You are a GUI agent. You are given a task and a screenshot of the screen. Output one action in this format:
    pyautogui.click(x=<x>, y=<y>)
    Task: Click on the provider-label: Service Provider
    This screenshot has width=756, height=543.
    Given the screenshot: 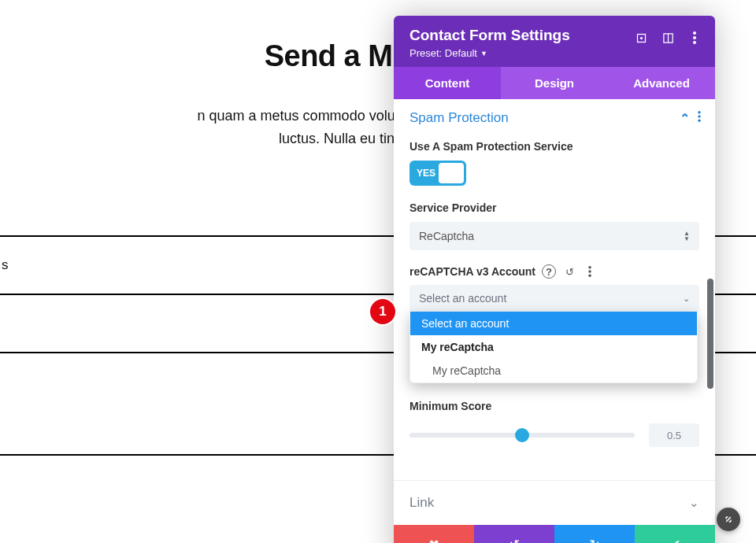 What is the action you would take?
    pyautogui.click(x=554, y=208)
    